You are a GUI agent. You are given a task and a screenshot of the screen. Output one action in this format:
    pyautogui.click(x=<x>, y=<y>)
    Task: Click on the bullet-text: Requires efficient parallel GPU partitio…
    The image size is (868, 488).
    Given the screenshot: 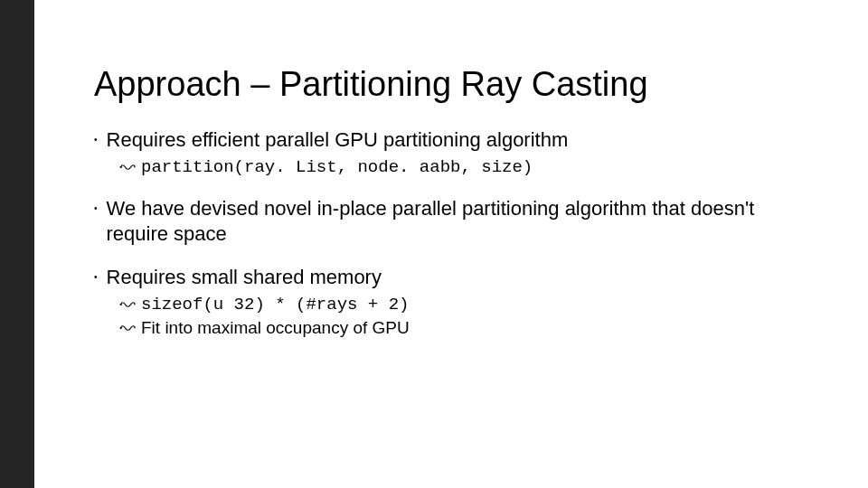 What is the action you would take?
    pyautogui.click(x=338, y=140)
    